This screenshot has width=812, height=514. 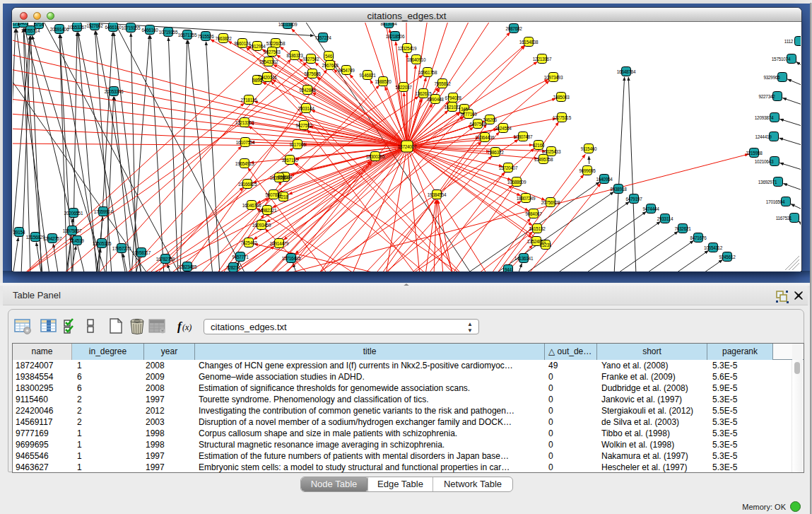 What do you see at coordinates (52, 239) in the screenshot?
I see `svg-text: 12942757` at bounding box center [52, 239].